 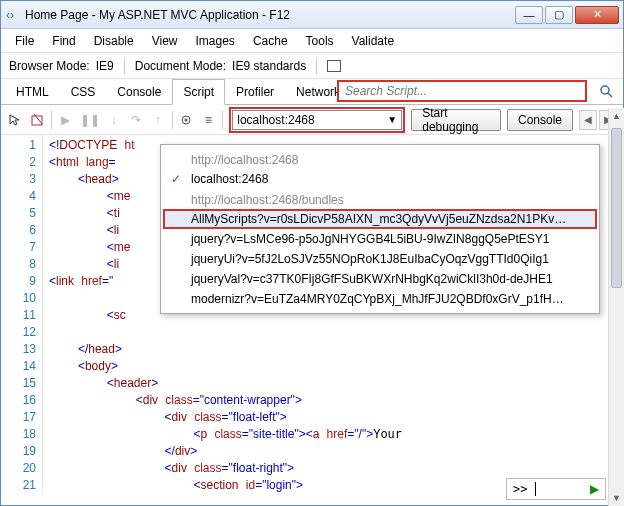 I want to click on menu-cache: Cache, so click(x=270, y=41).